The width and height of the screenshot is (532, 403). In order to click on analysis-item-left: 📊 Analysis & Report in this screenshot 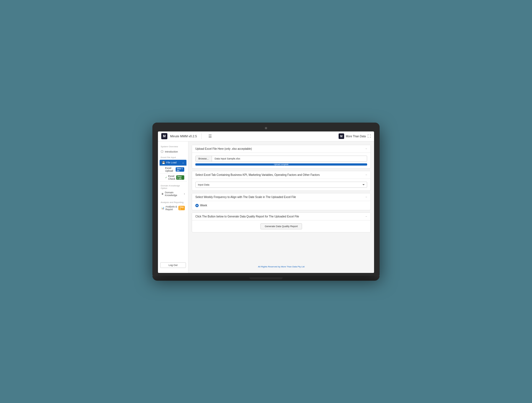, I will do `click(170, 208)`.